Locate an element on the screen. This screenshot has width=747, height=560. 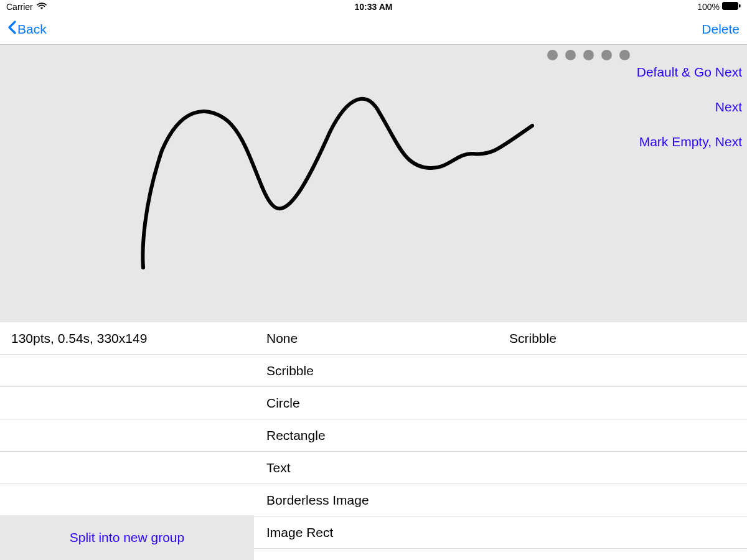
type-option-rectangle: Rectangle is located at coordinates (377, 436).